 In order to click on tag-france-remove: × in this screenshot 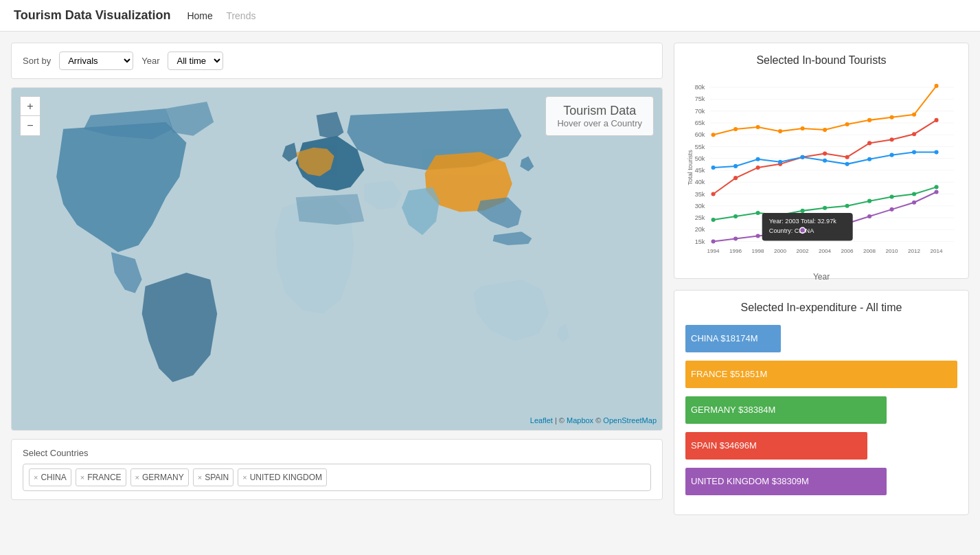, I will do `click(82, 477)`.